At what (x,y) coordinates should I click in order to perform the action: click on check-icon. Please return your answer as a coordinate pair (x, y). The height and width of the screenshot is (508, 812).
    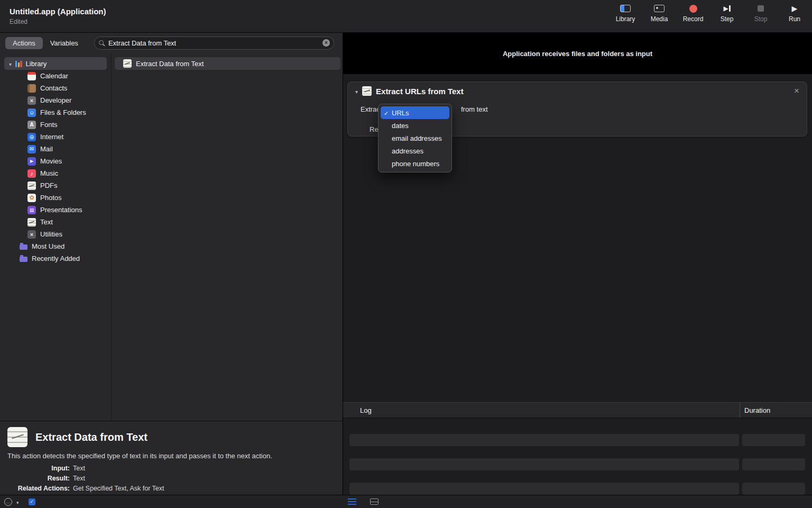
    Looking at the image, I should click on (388, 113).